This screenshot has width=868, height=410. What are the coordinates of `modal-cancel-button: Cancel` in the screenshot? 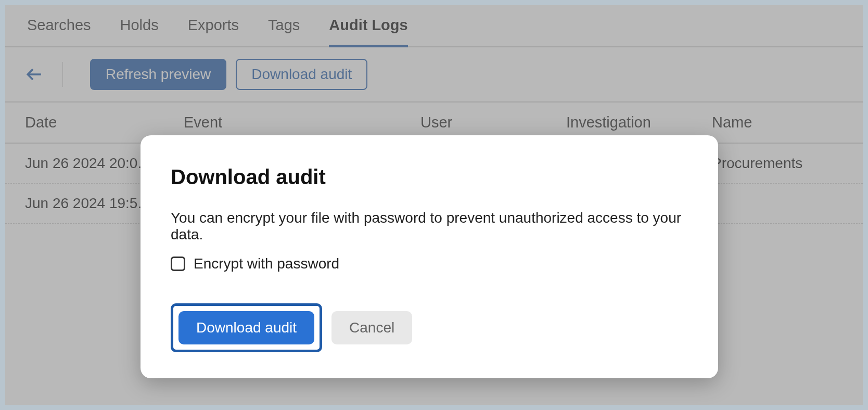 It's located at (372, 328).